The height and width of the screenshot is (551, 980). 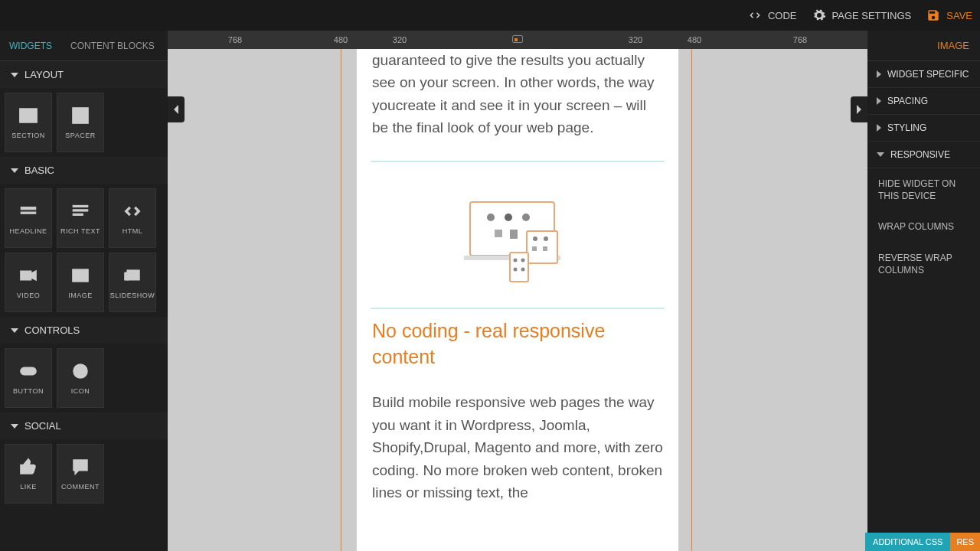 What do you see at coordinates (872, 15) in the screenshot?
I see `page-settings-label: PAGE SETTINGS` at bounding box center [872, 15].